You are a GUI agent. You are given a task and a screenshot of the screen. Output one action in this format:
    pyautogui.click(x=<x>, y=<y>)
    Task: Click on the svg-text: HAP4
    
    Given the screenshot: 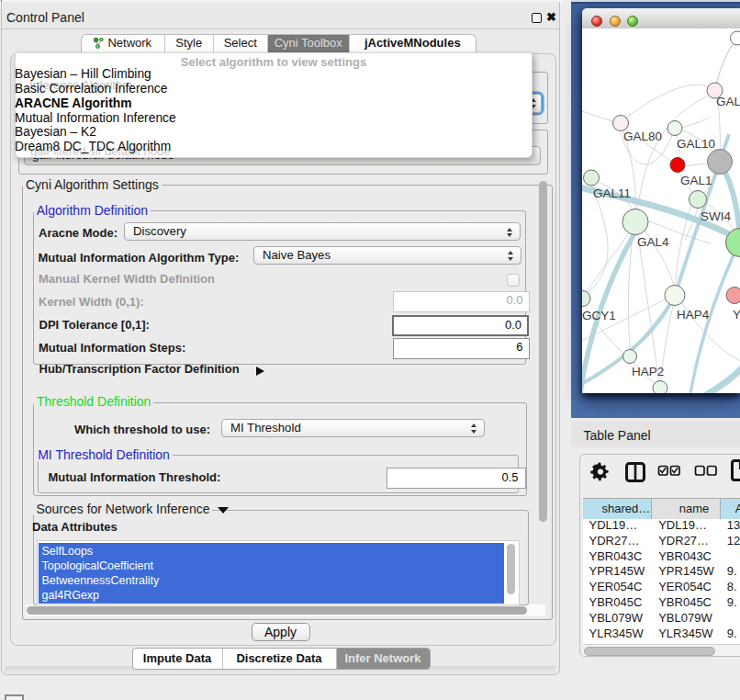 What is the action you would take?
    pyautogui.click(x=693, y=314)
    